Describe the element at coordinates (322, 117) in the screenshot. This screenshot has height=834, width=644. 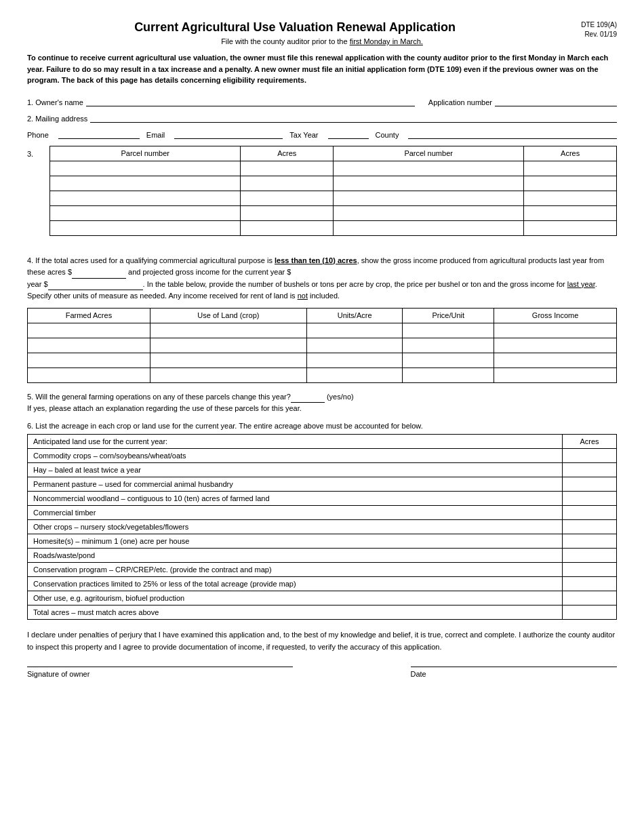
I see `mailing-address-row: 2. Mailing address` at that location.